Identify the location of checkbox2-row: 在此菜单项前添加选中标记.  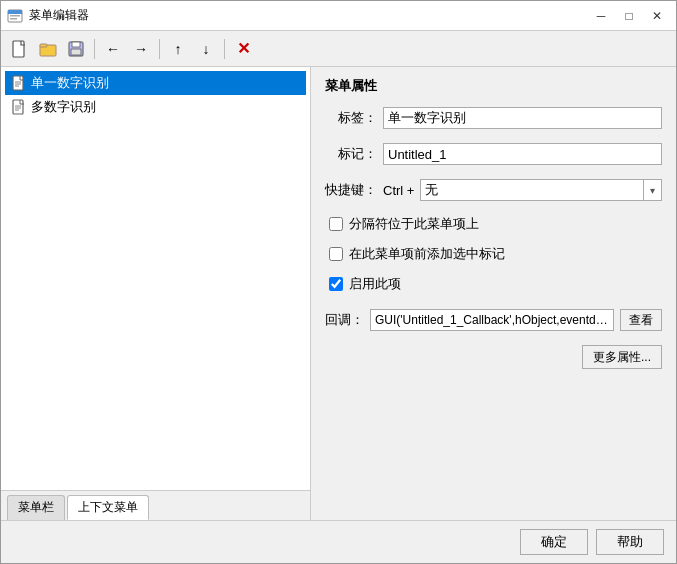
(494, 254).